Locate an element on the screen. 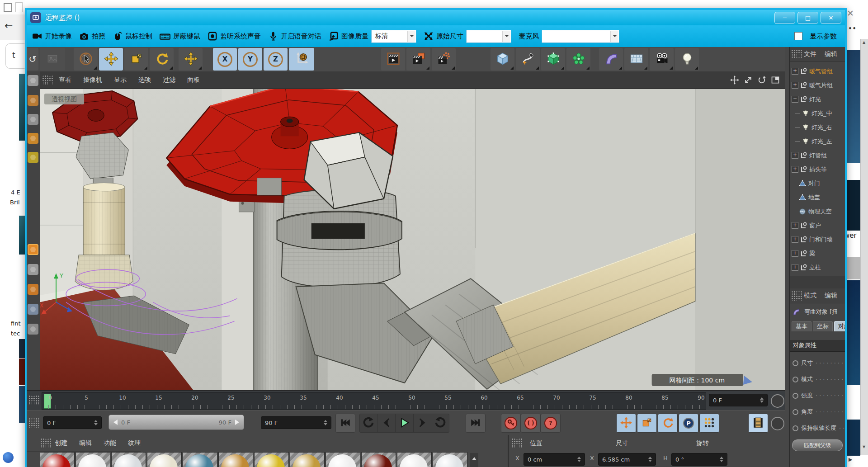  attribute-property-row: 强度 is located at coordinates (817, 396).